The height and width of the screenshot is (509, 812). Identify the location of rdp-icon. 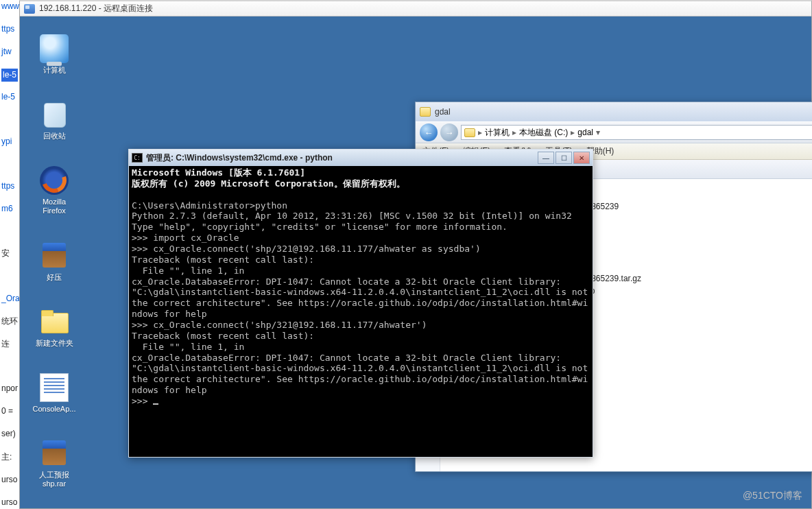
(29, 9).